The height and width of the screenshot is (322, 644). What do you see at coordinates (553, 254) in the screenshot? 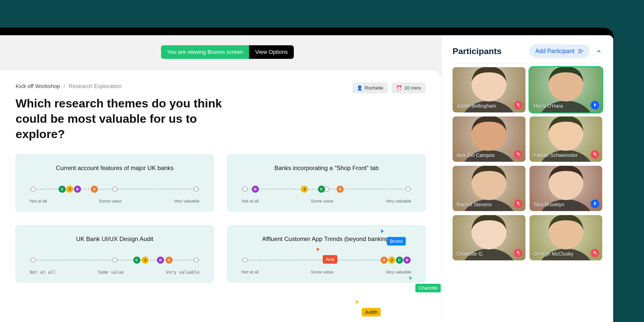
I see `participant-name: George McClusky` at bounding box center [553, 254].